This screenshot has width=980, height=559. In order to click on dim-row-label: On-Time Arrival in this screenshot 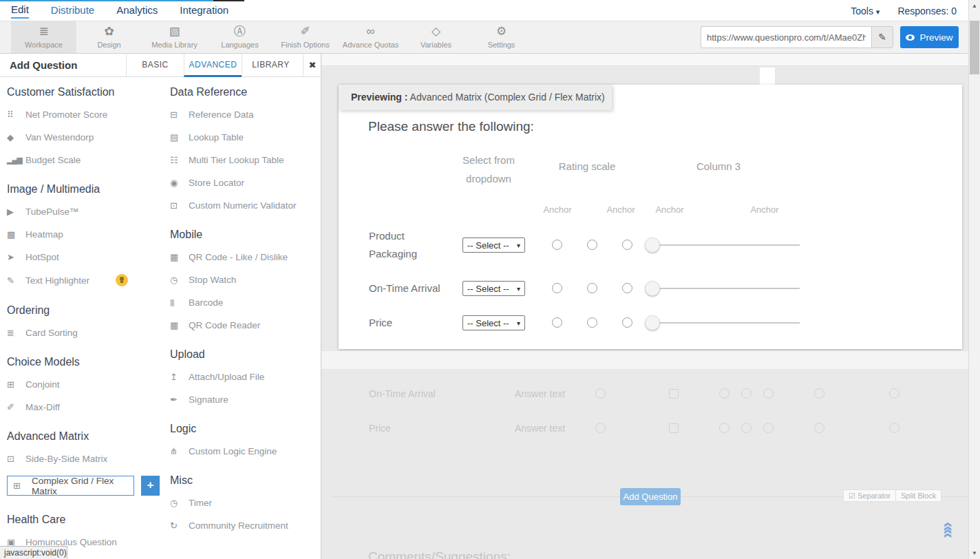, I will do `click(402, 394)`.